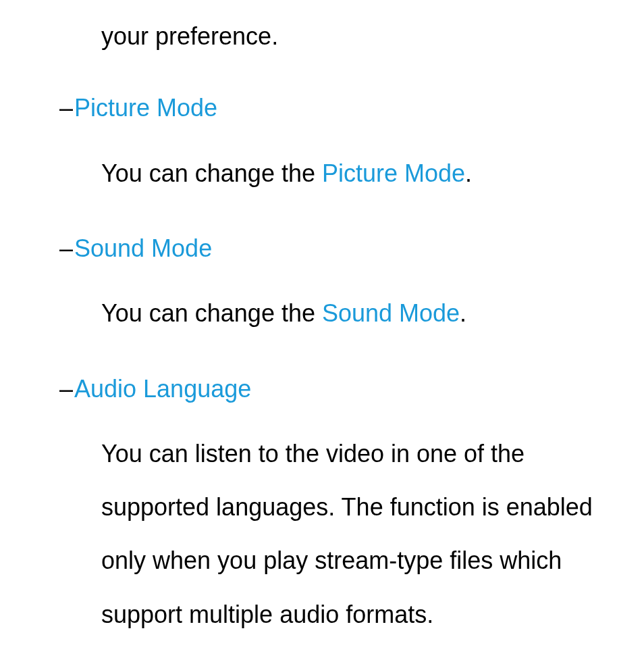  I want to click on heading-sound-mode: Sound Mode, so click(143, 249).